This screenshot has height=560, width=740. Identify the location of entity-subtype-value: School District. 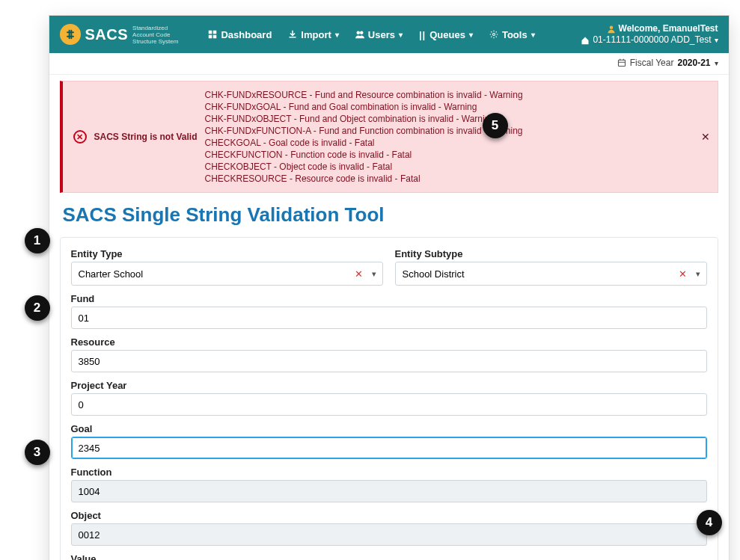
(434, 274).